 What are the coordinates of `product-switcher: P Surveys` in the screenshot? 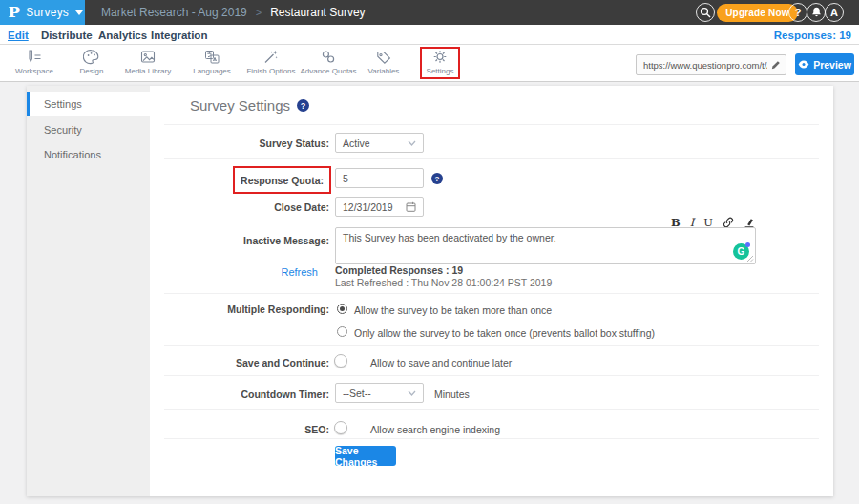 It's located at (42, 12).